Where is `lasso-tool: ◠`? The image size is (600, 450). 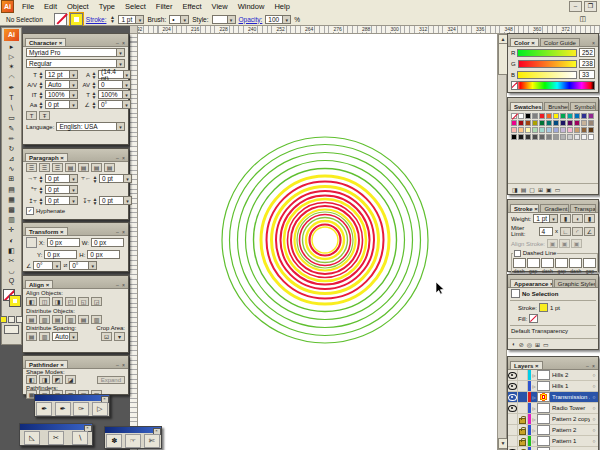 lasso-tool: ◠ is located at coordinates (12, 78).